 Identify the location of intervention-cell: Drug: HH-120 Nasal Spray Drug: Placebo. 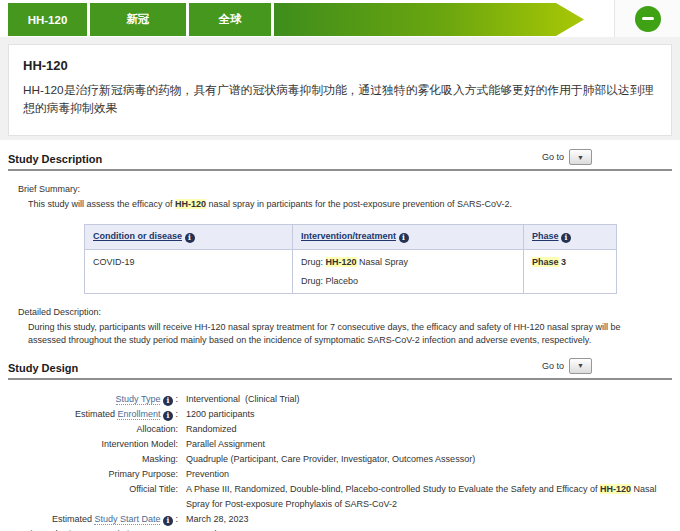
(408, 271).